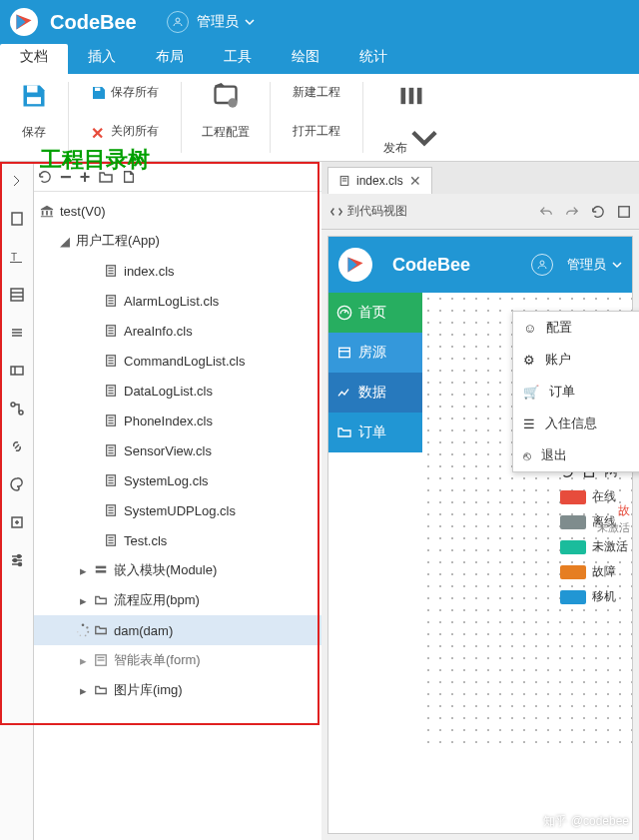 Image resolution: width=639 pixels, height=840 pixels. I want to click on code-view-button: 到代码视图, so click(368, 212).